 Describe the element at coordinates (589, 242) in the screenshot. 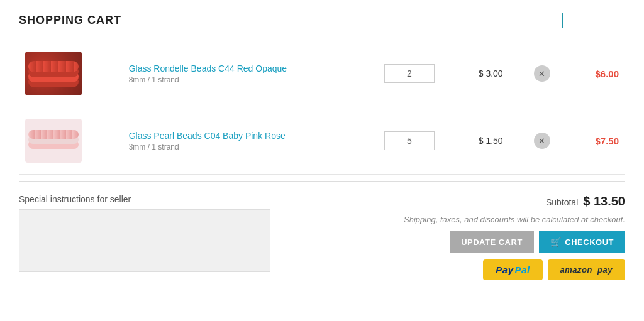

I see `checkout-label: CHECKOUT` at that location.